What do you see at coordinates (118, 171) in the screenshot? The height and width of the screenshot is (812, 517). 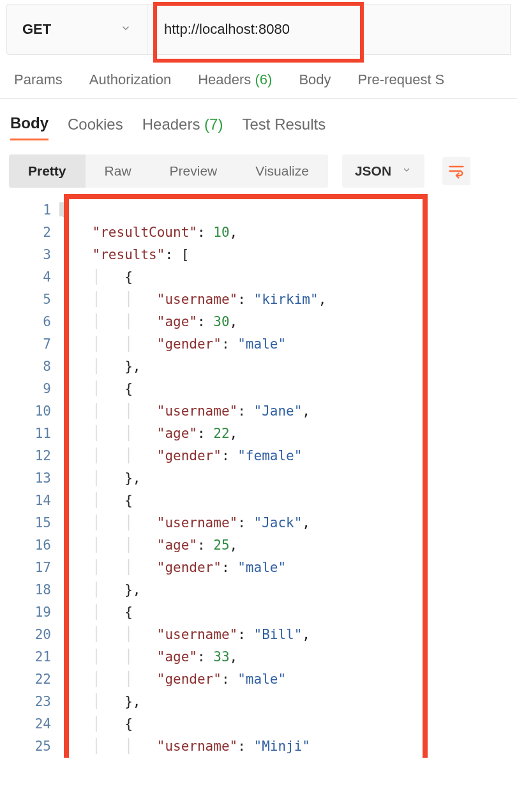 I see `view-mode-raw: Raw` at bounding box center [118, 171].